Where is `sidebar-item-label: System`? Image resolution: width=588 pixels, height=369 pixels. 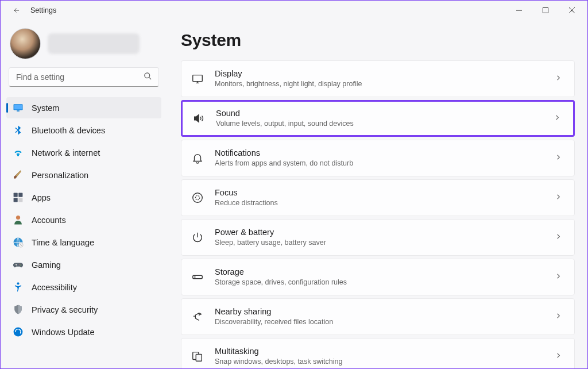
sidebar-item-label: System is located at coordinates (45, 108).